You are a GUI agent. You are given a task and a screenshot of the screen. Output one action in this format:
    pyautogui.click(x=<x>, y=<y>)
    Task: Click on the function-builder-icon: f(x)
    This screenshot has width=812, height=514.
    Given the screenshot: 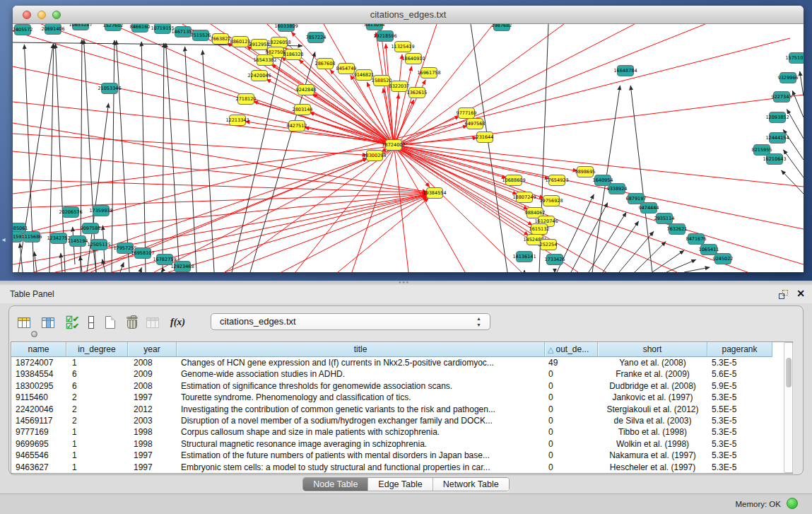 What is the action you would take?
    pyautogui.click(x=179, y=325)
    